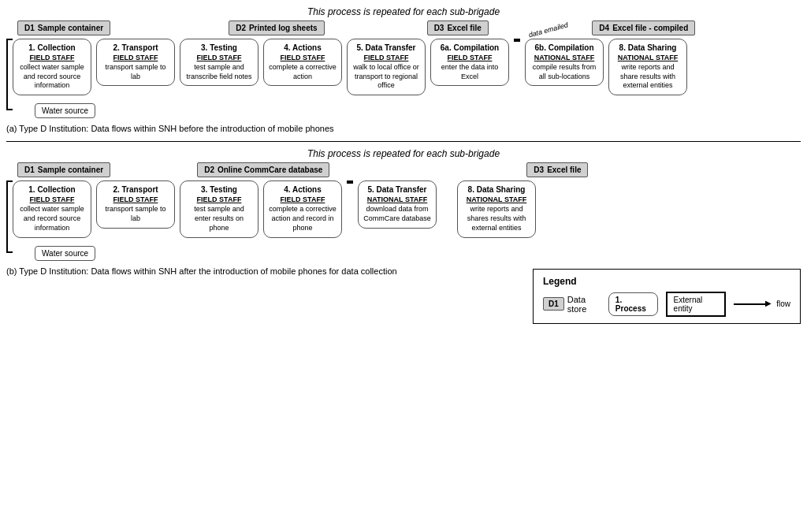 The image size is (807, 532). I want to click on process-8-b: 8. Data Sharing NATIONAL STAFF write rep…, so click(496, 209).